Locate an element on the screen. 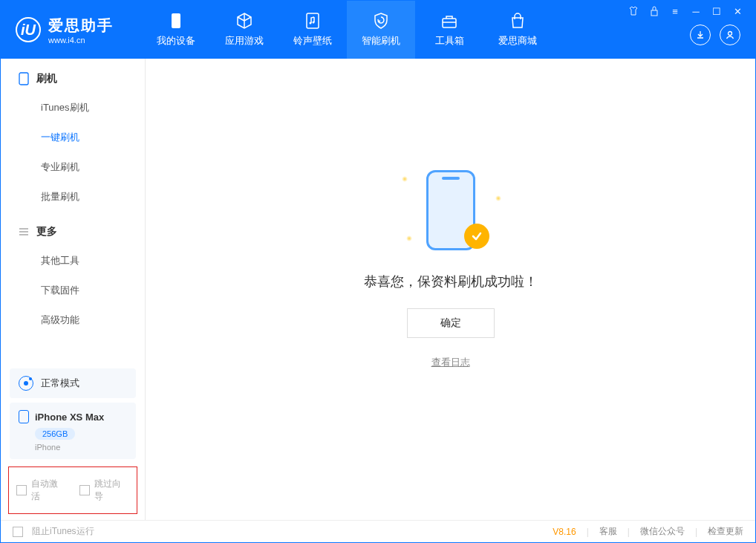  tab-label: 爱思商城 is located at coordinates (518, 41).